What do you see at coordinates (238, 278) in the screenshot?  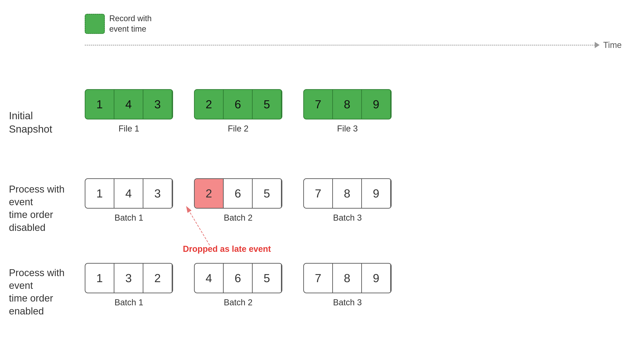 I see `enabled-batch-2-card: 4 6 5` at bounding box center [238, 278].